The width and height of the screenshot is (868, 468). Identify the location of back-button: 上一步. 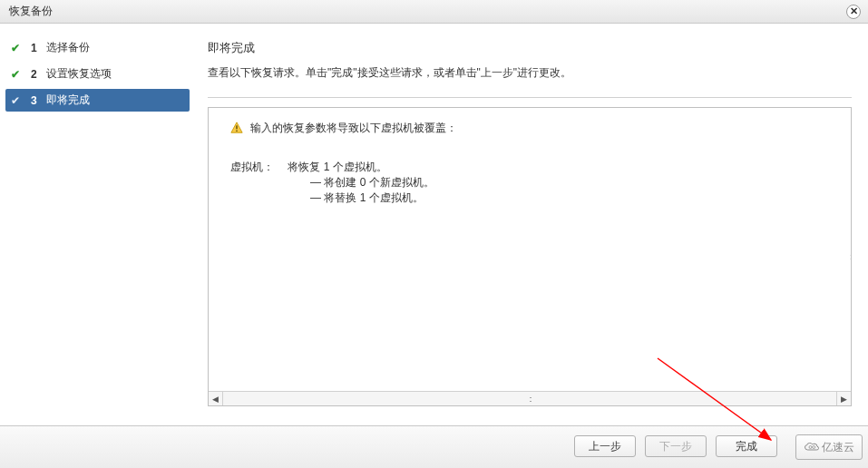
(605, 446).